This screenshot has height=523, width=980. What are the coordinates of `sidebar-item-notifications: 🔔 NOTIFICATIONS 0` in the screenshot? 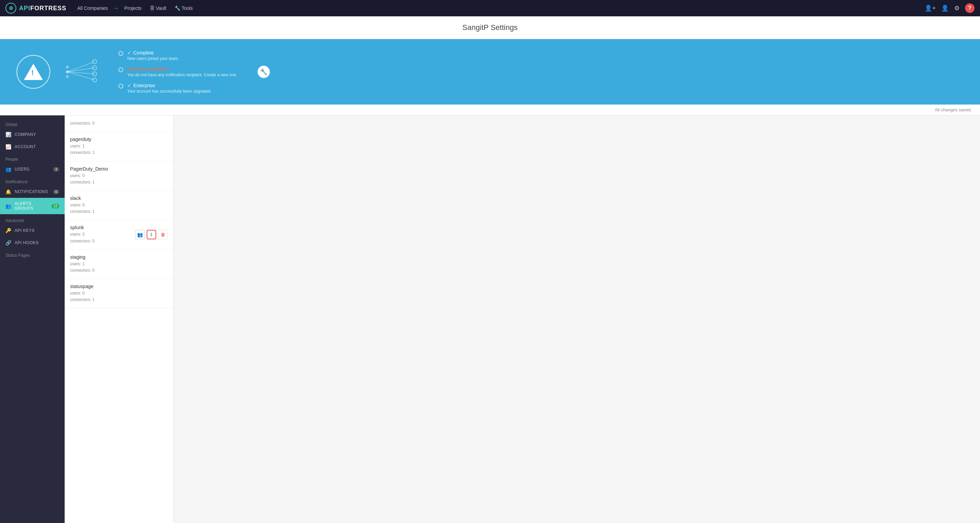 It's located at (32, 192).